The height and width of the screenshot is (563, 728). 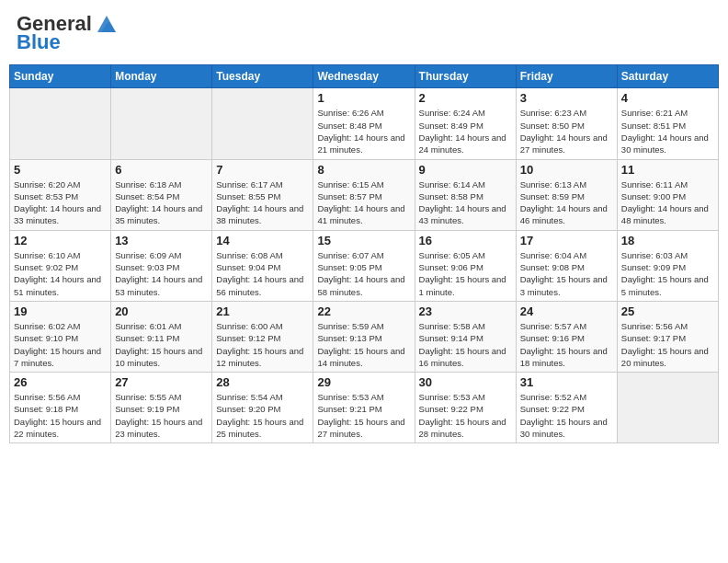 What do you see at coordinates (263, 344) in the screenshot?
I see `day-info: Sunrise: 6:00 AMSunset: 9:12 PMDaylight:…` at bounding box center [263, 344].